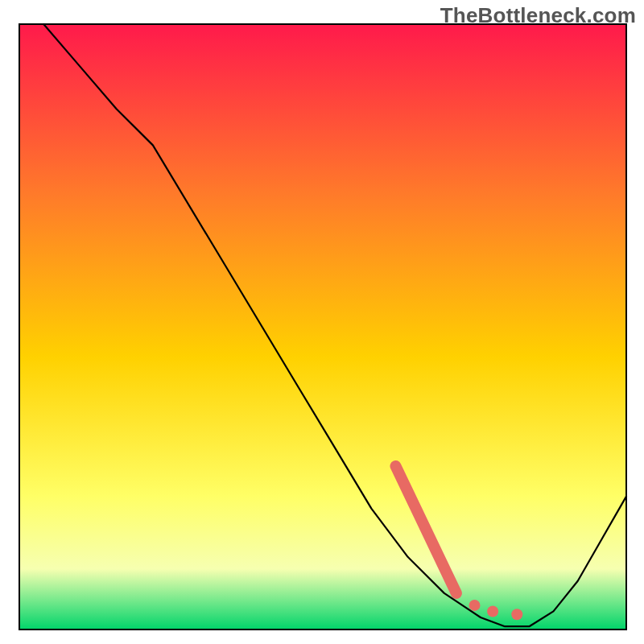  What do you see at coordinates (538, 16) in the screenshot?
I see `watermark-text: TheBottleneck.com` at bounding box center [538, 16].